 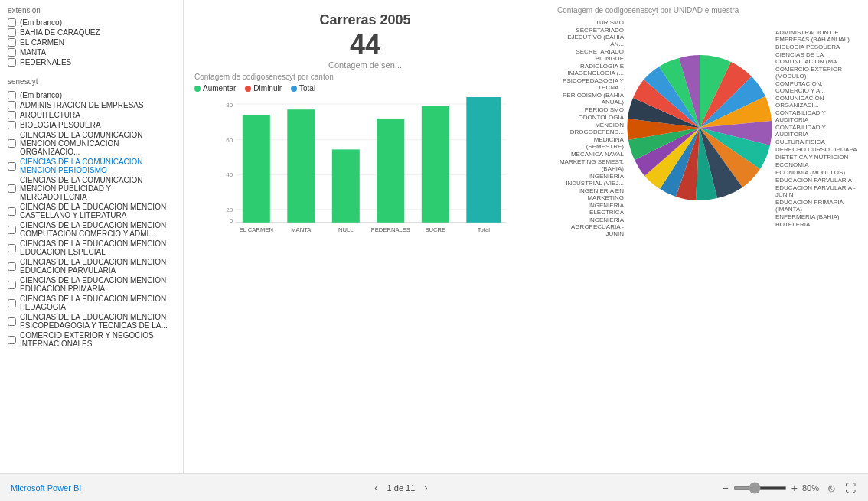 I want to click on bar-total, so click(x=484, y=160).